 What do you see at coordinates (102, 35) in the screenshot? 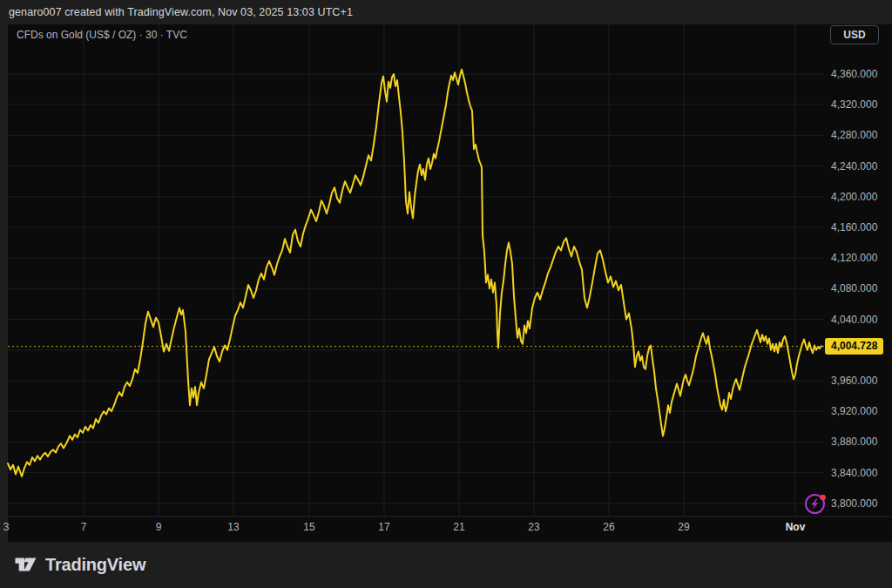
I see `symbol-title: CFDs on Gold (US$ / OZ) · 30 · TVC` at bounding box center [102, 35].